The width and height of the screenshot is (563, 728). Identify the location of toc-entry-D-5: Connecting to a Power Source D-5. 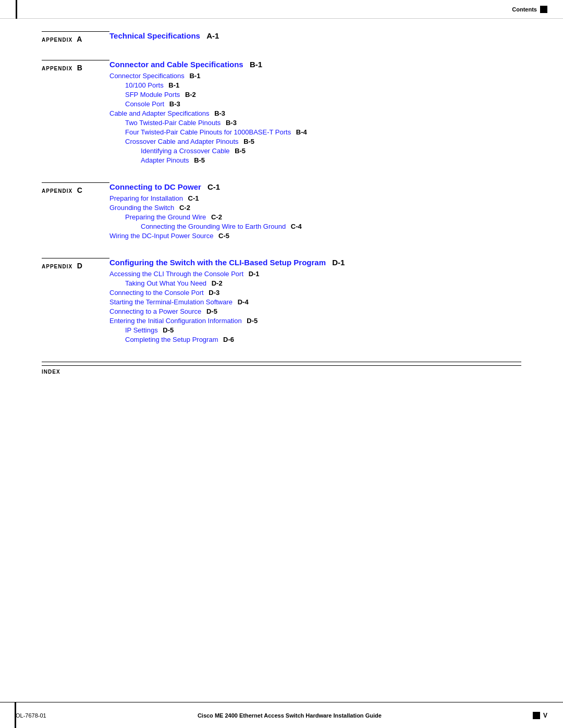
(315, 312).